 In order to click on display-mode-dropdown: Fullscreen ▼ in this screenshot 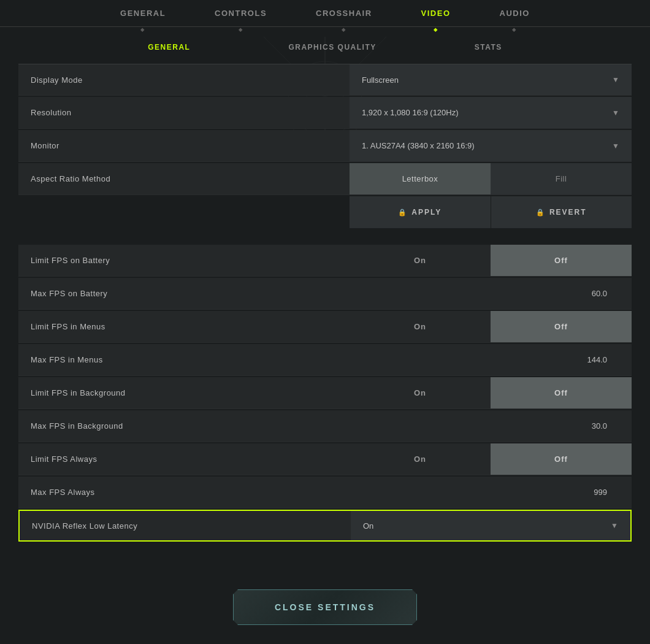, I will do `click(491, 80)`.